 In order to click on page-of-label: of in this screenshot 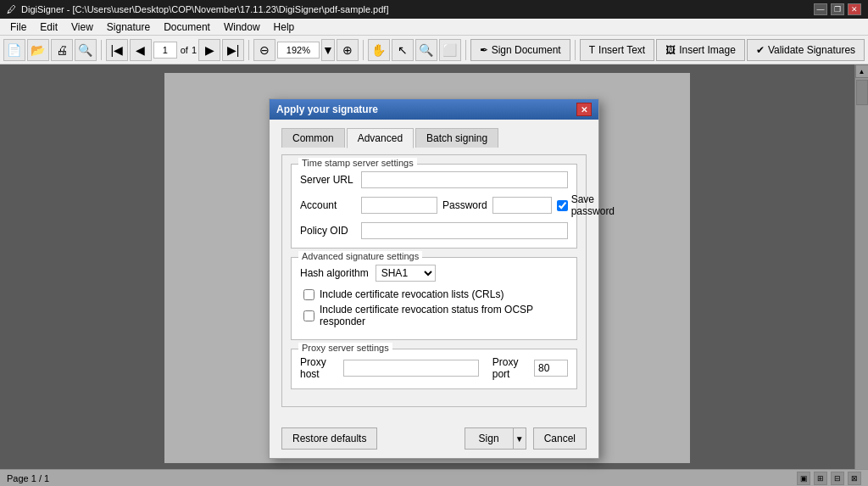, I will do `click(185, 50)`.